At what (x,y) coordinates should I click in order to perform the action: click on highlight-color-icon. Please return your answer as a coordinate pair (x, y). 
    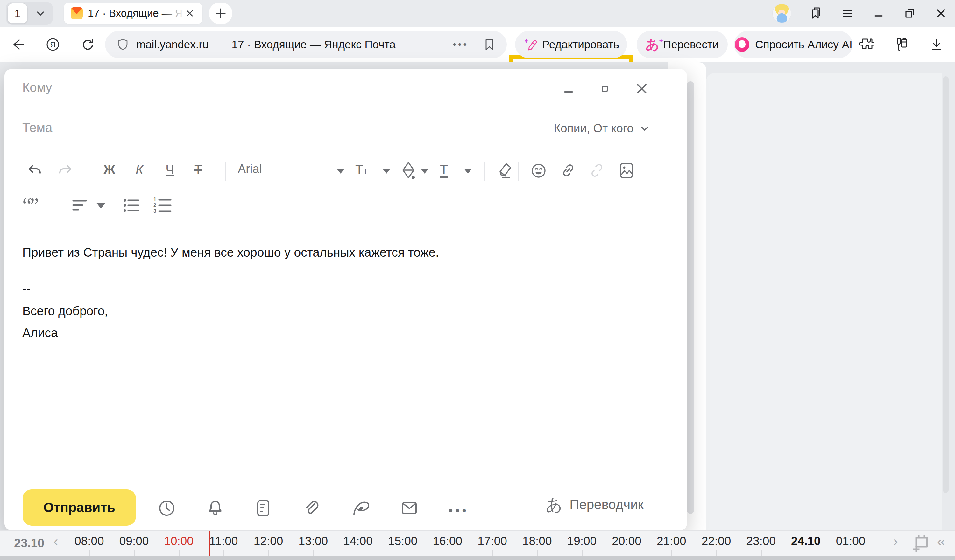
    Looking at the image, I should click on (409, 170).